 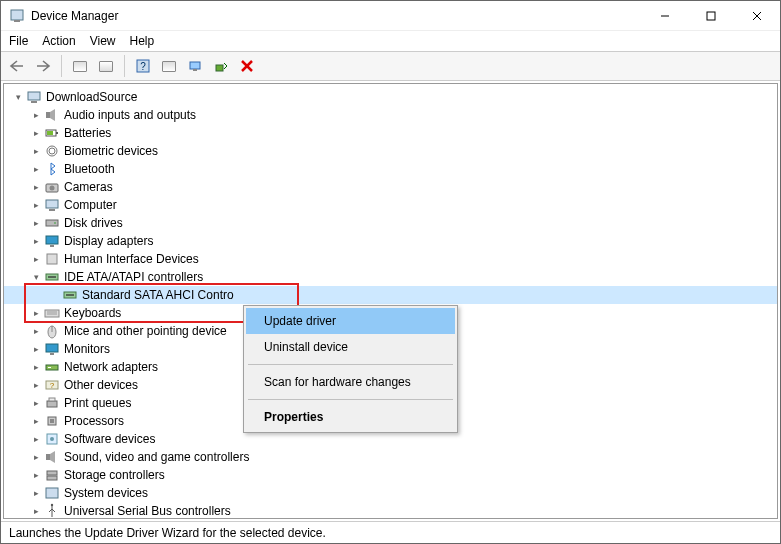 What do you see at coordinates (92, 313) in the screenshot?
I see `tree-item-label: Keyboards` at bounding box center [92, 313].